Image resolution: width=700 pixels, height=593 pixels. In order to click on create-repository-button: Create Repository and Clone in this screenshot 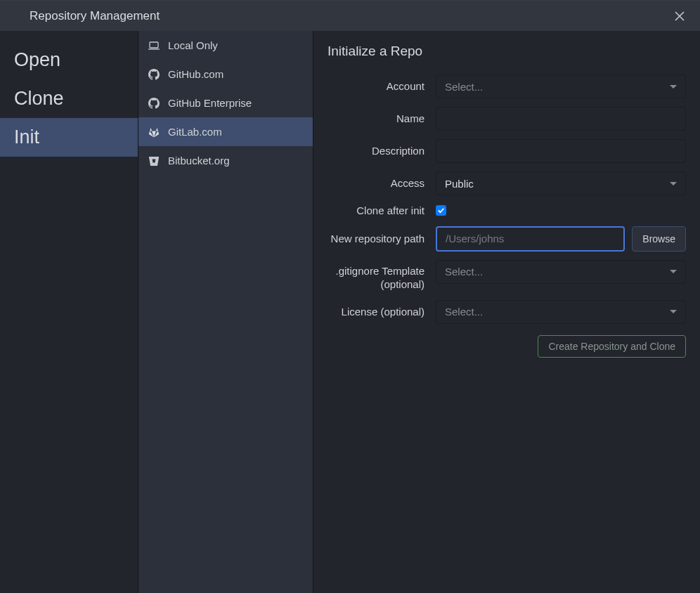, I will do `click(611, 346)`.